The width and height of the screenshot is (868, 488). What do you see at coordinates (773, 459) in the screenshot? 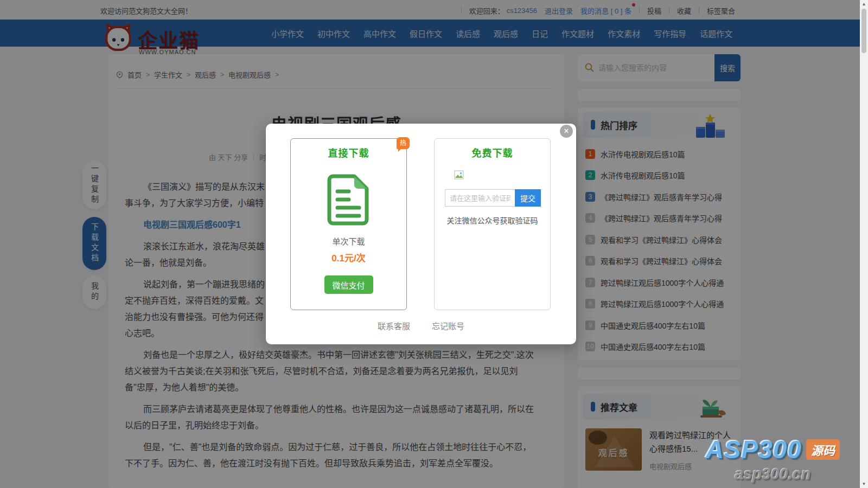
I see `watermark: ASP300 源码 asp300.cn` at bounding box center [773, 459].